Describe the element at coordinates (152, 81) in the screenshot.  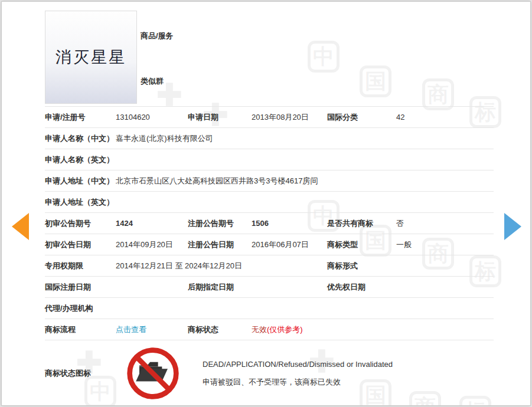
I see `similar-group-label: 类似群` at that location.